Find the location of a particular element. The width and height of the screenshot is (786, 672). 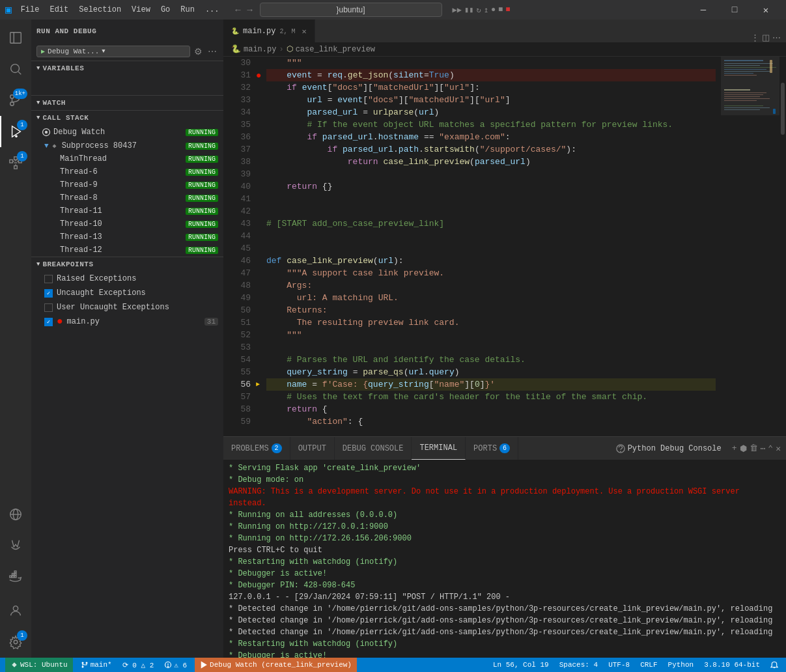

breakpoint-raised: Raised Exceptions is located at coordinates (128, 279).